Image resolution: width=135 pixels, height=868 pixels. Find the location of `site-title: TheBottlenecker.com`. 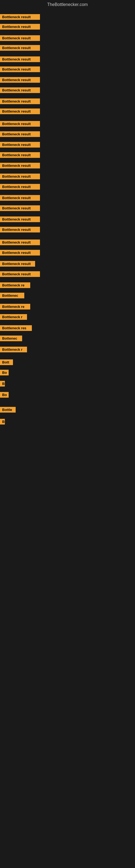

site-title: TheBottlenecker.com is located at coordinates (68, 4).